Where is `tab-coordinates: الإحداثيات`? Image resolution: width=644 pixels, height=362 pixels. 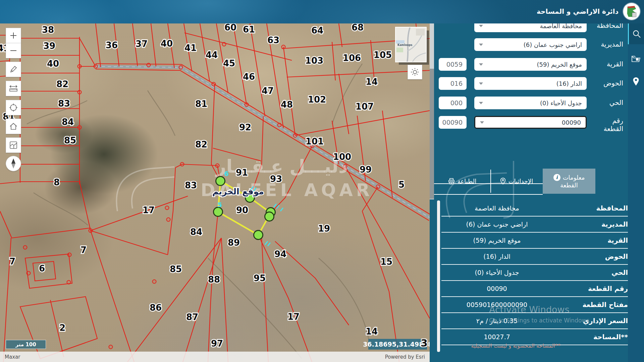
tab-coordinates: الإحداثيات is located at coordinates (517, 181).